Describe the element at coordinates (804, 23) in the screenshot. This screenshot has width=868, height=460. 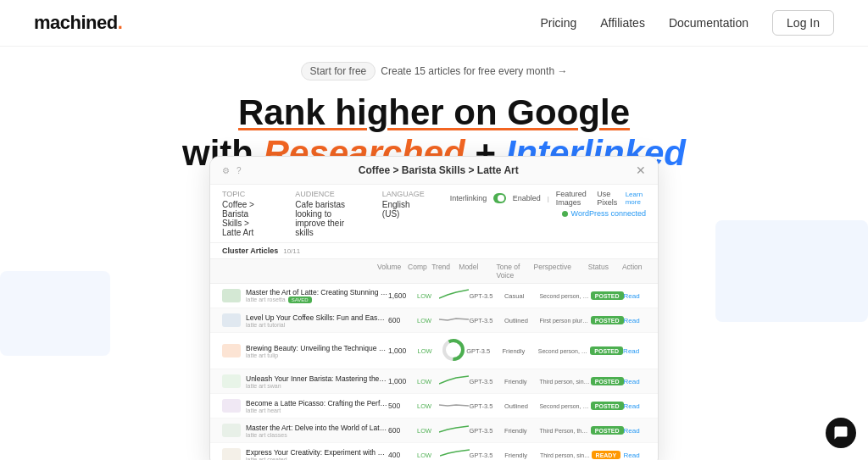
I see `login-button: Log In` at that location.